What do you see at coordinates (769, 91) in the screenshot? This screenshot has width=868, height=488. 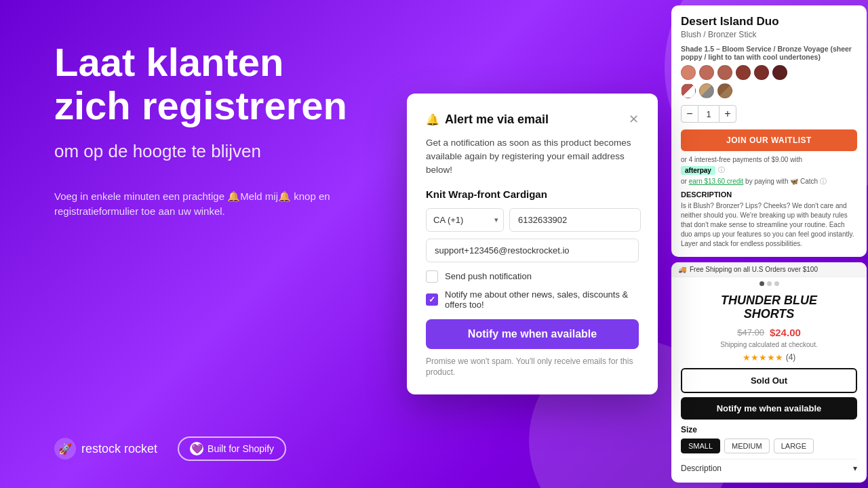 I see `color-swatches-row2` at bounding box center [769, 91].